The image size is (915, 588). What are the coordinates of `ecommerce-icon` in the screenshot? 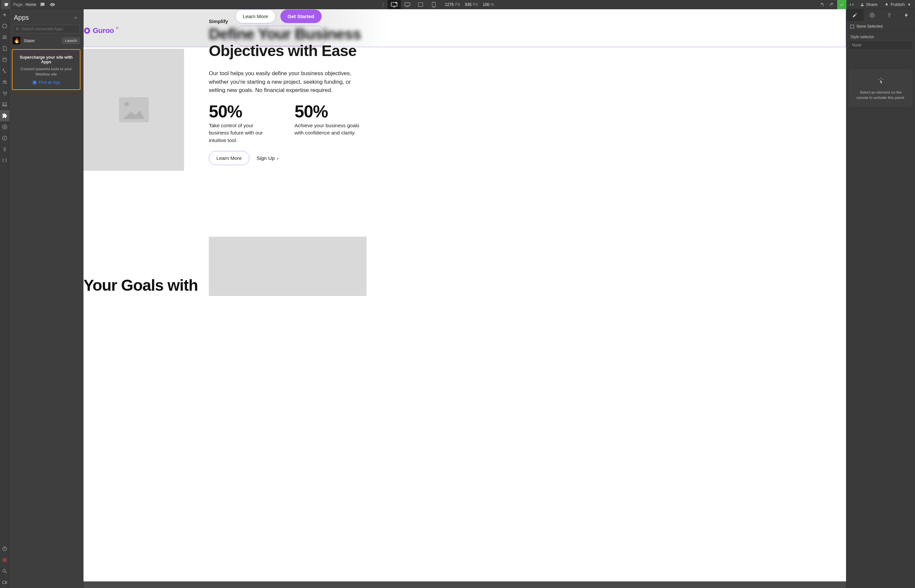 It's located at (5, 93).